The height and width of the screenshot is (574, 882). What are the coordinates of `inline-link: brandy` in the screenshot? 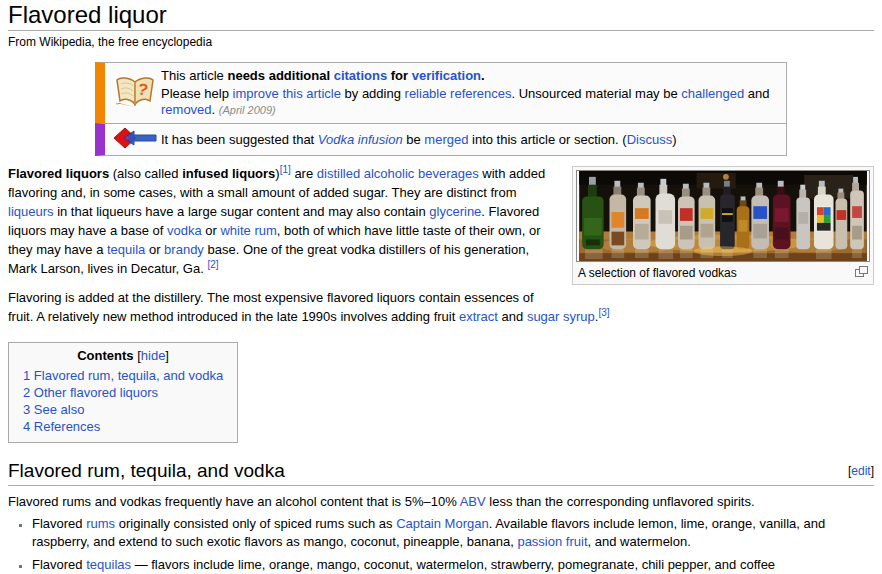 It's located at (184, 250).